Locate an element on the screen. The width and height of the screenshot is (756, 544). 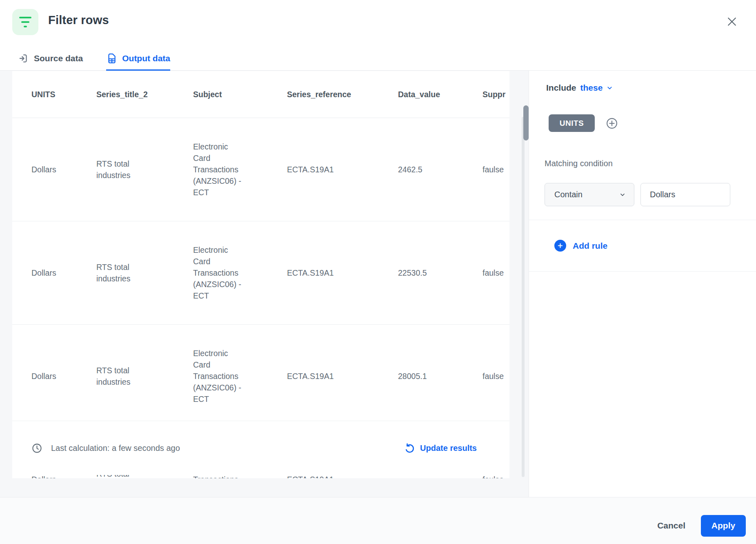
add-rule-button: Add rule is located at coordinates (581, 246).